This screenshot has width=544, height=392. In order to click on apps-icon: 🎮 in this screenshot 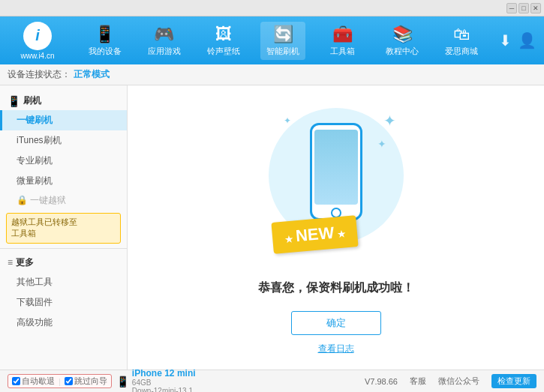, I will do `click(164, 34)`.